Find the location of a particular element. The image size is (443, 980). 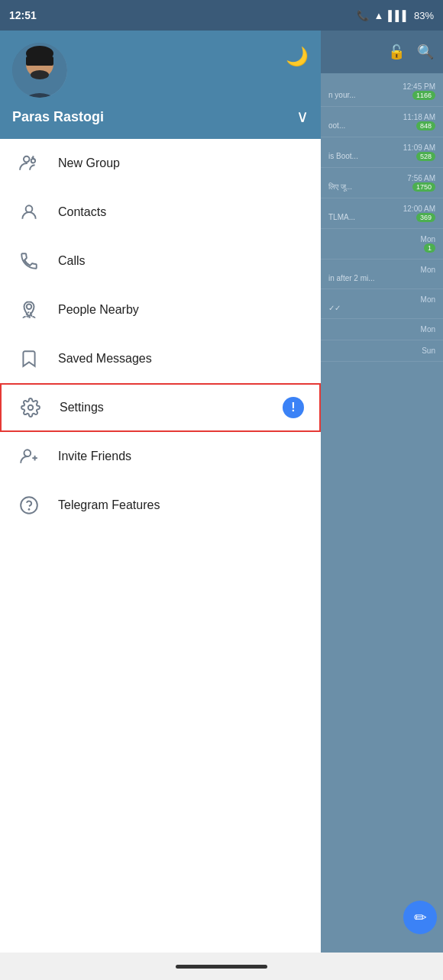

people-nearby-label: People Nearby is located at coordinates (182, 310).